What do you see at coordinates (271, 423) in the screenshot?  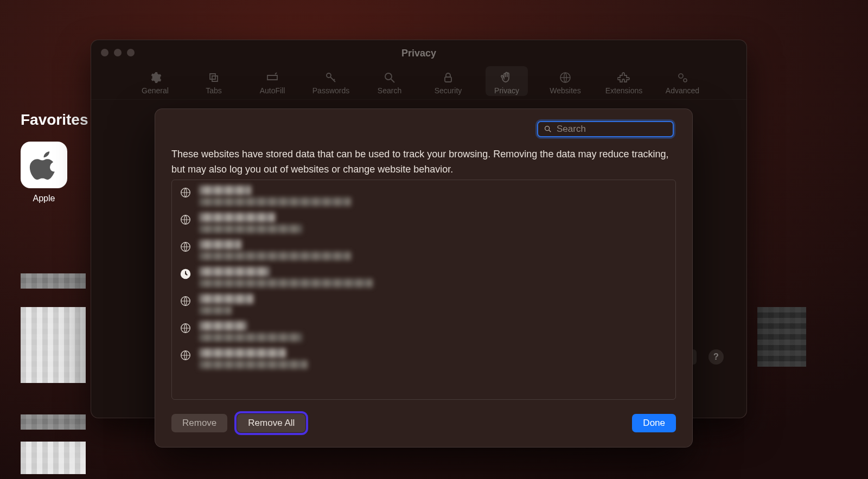 I see `remove-all-button: Remove All` at bounding box center [271, 423].